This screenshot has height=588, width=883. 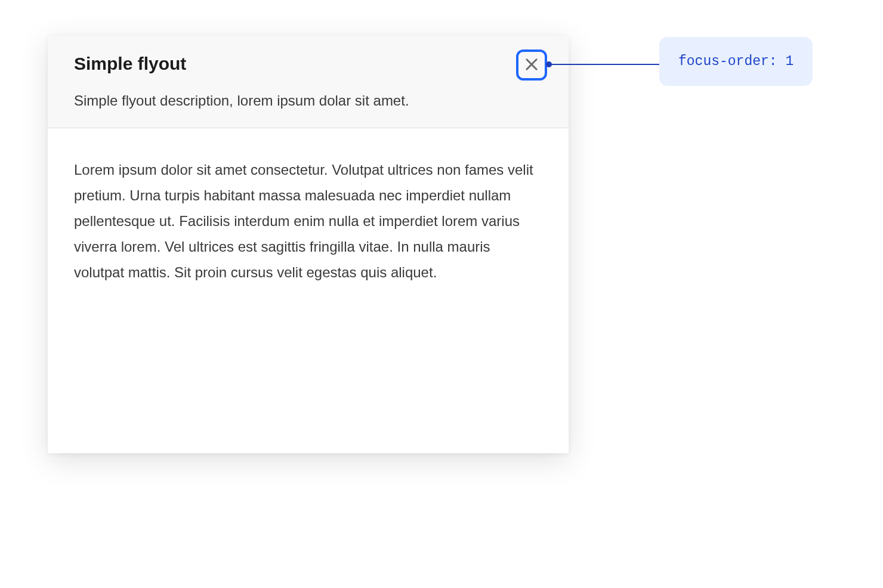 I want to click on flyout-header: Simple flyout Simple flyout description,…, so click(x=308, y=82).